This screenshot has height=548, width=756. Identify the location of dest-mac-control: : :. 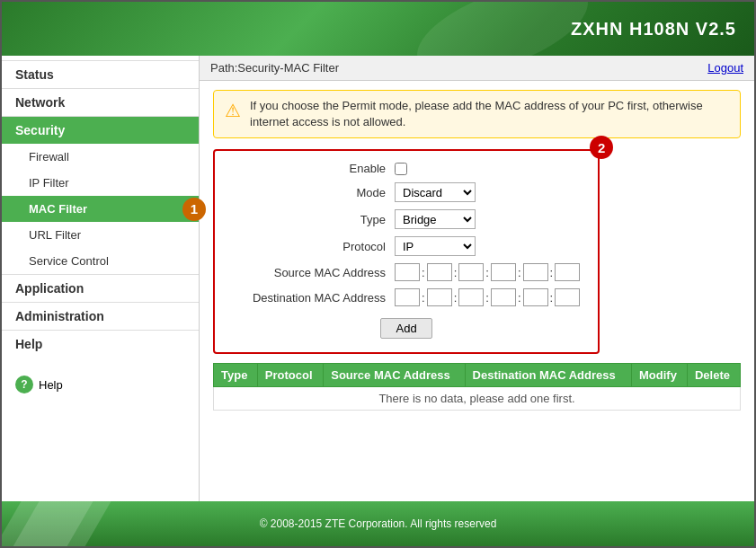
(487, 297).